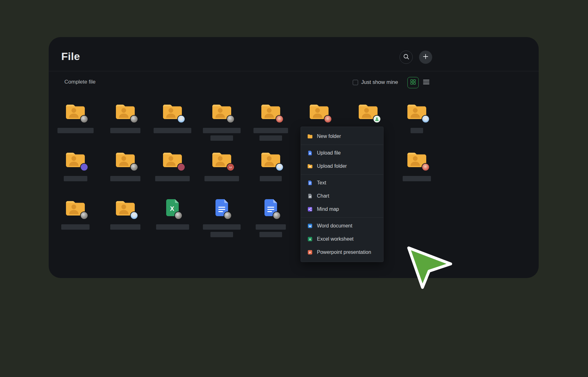  What do you see at coordinates (342, 209) in the screenshot?
I see `menu-item-mind-map: Mind map` at bounding box center [342, 209].